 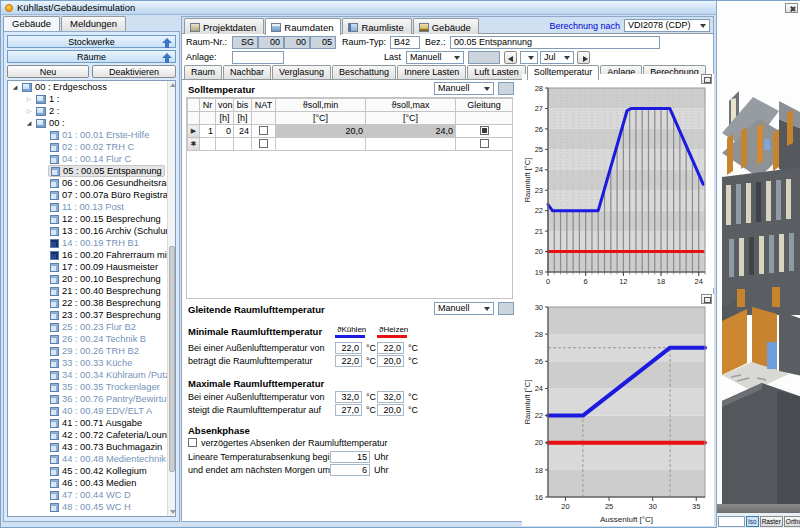 I want to click on min-row1-heizen-field: 22,0, so click(x=390, y=348).